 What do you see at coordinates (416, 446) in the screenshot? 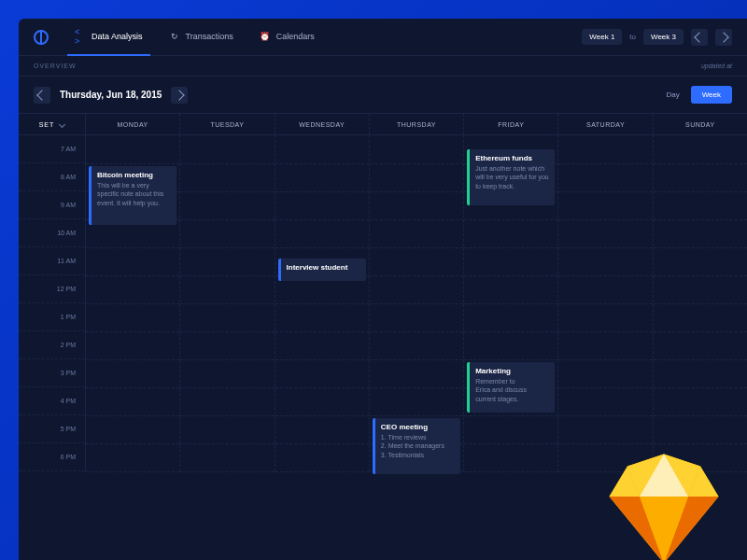
I see `calendar-event: CEO meeting1. Time reviews 2. Meet the m…` at bounding box center [416, 446].